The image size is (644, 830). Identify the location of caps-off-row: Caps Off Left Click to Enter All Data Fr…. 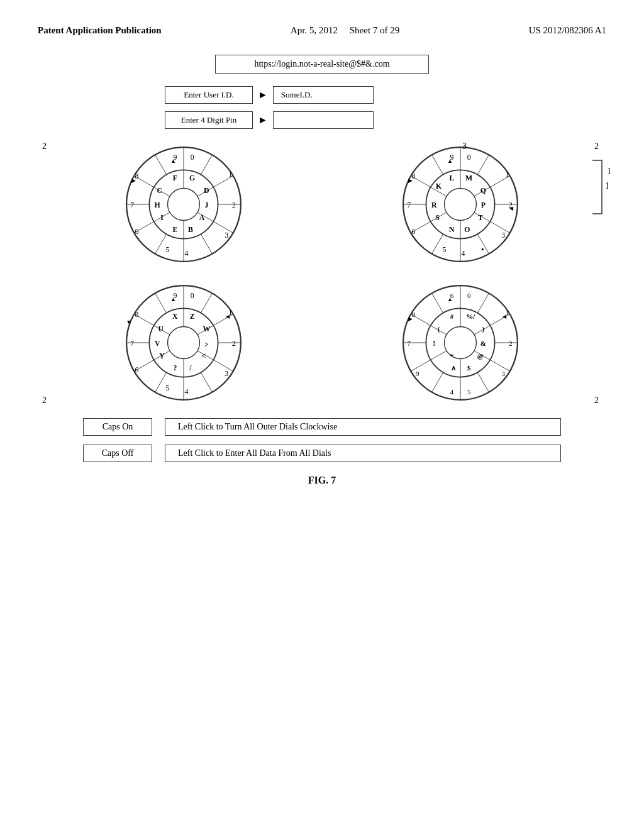
(322, 453).